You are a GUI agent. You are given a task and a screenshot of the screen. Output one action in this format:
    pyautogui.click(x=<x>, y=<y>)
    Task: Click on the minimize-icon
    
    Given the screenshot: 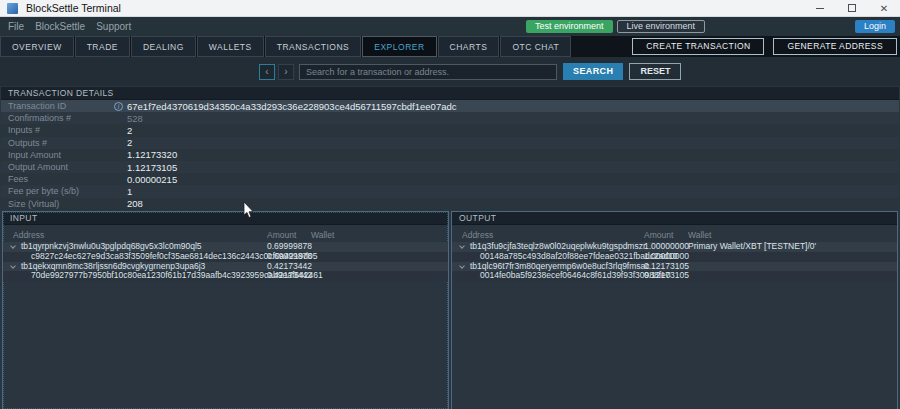 What is the action you would take?
    pyautogui.click(x=820, y=8)
    